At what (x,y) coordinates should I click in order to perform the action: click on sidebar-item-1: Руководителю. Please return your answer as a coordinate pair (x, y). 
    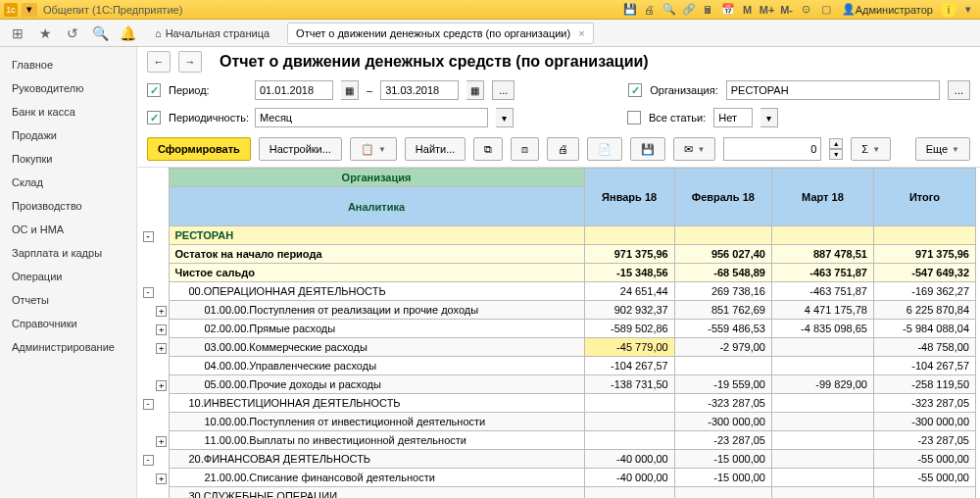
    Looking at the image, I should click on (69, 88).